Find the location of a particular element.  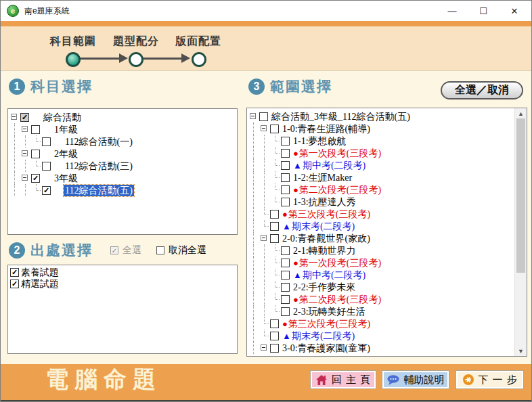

section-number-badge: 1 is located at coordinates (17, 87).